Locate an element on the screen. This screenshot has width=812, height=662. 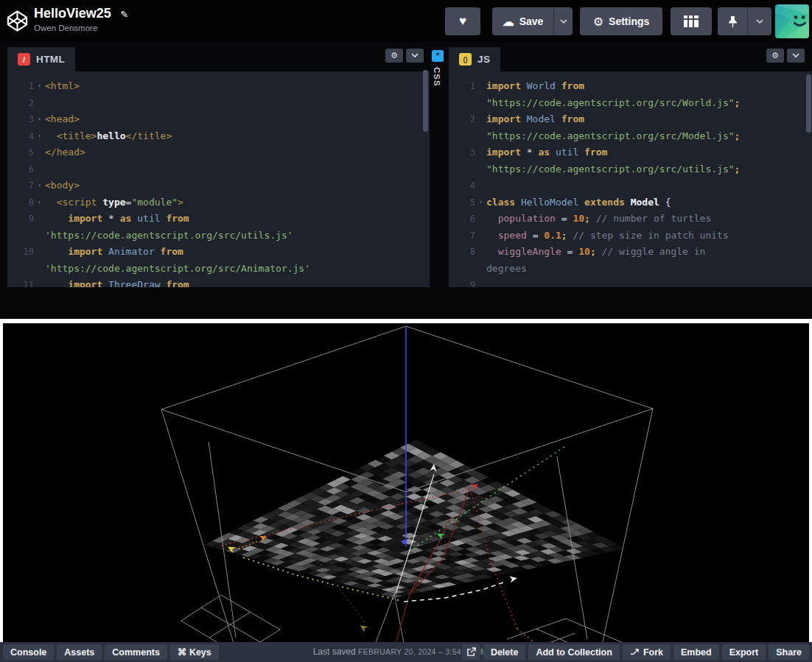
save-split-button: ☁ Save is located at coordinates (532, 21).